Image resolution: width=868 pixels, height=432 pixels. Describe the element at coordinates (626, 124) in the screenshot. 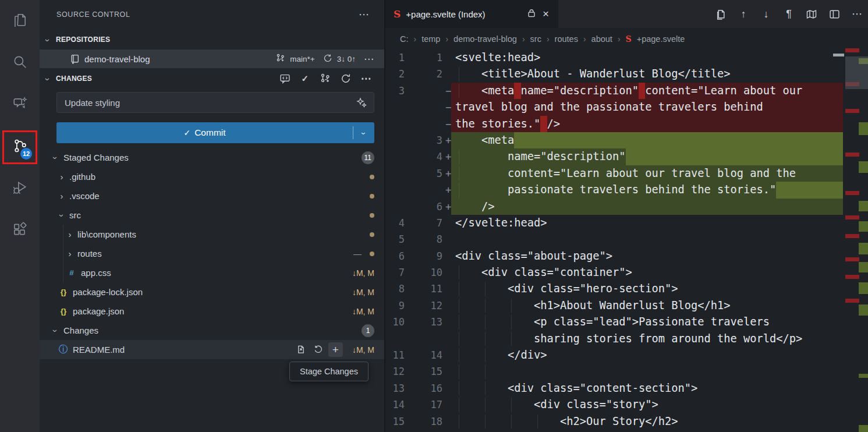

I see `code-line: −the stories." />` at that location.